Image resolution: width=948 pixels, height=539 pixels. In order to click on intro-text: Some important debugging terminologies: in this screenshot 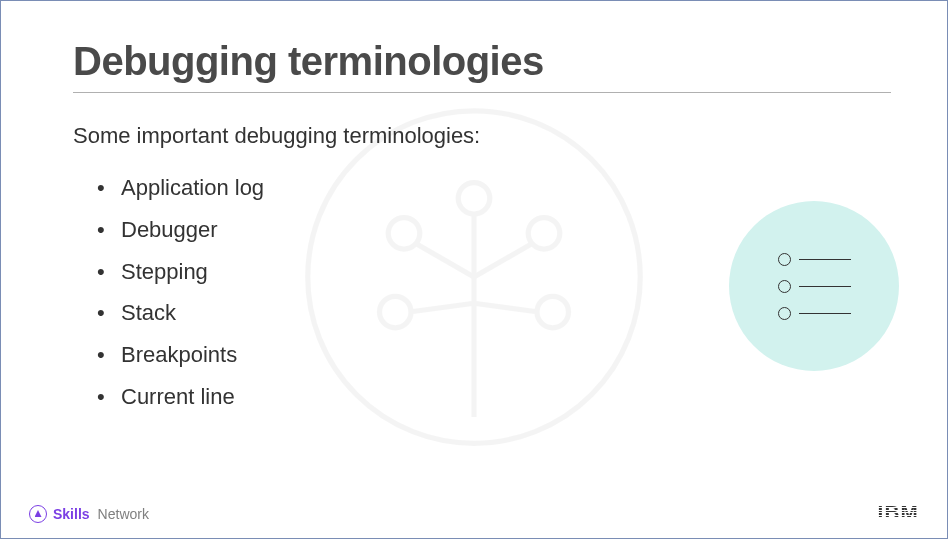, I will do `click(482, 136)`.